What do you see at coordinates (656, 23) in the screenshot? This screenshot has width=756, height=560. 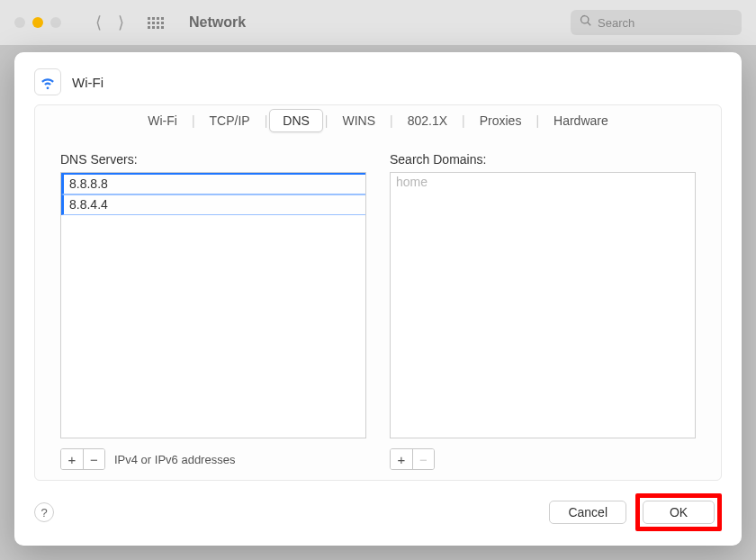 I see `search-input: Search` at bounding box center [656, 23].